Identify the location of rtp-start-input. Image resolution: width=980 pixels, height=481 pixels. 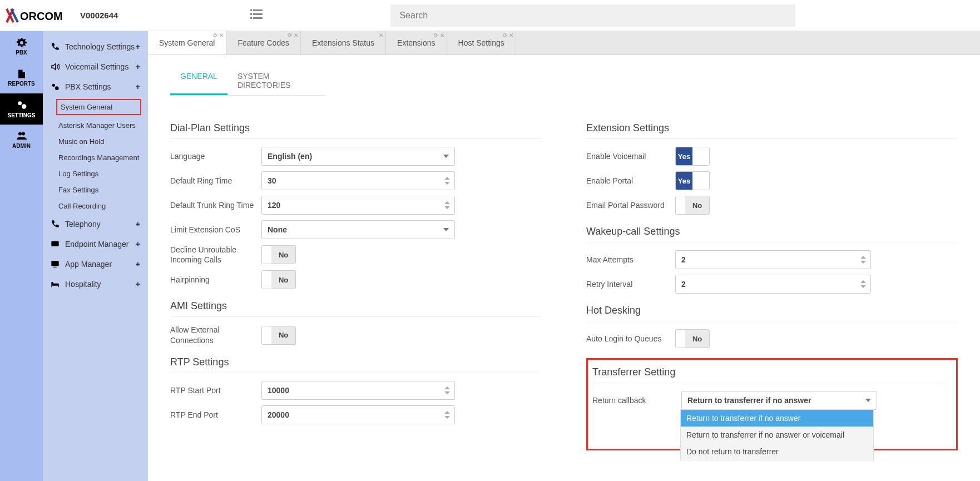
(358, 390).